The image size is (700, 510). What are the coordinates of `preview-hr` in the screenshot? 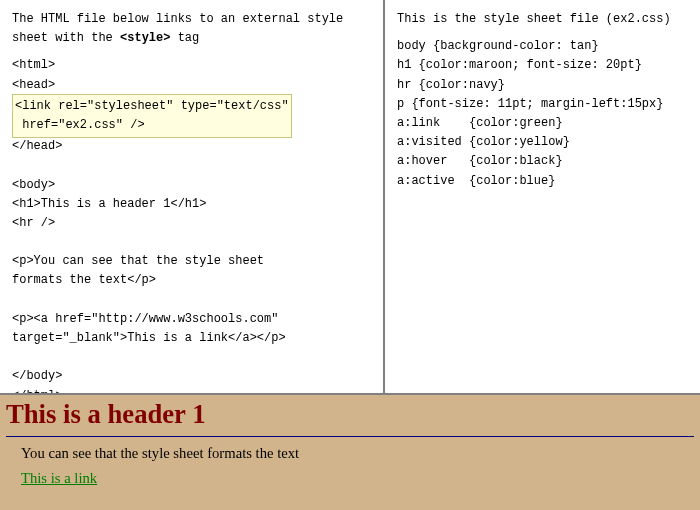 It's located at (350, 436).